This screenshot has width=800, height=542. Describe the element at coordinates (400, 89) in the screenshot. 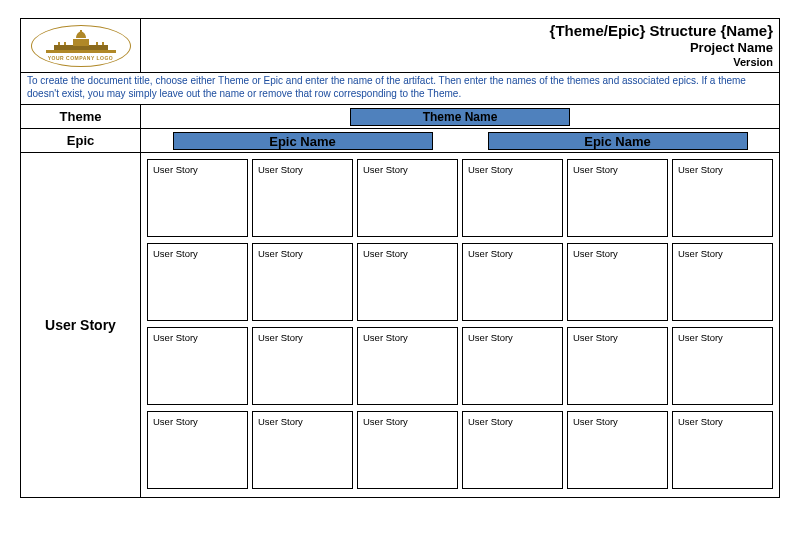

I see `instructions-text: To create the document title, choose eit…` at that location.